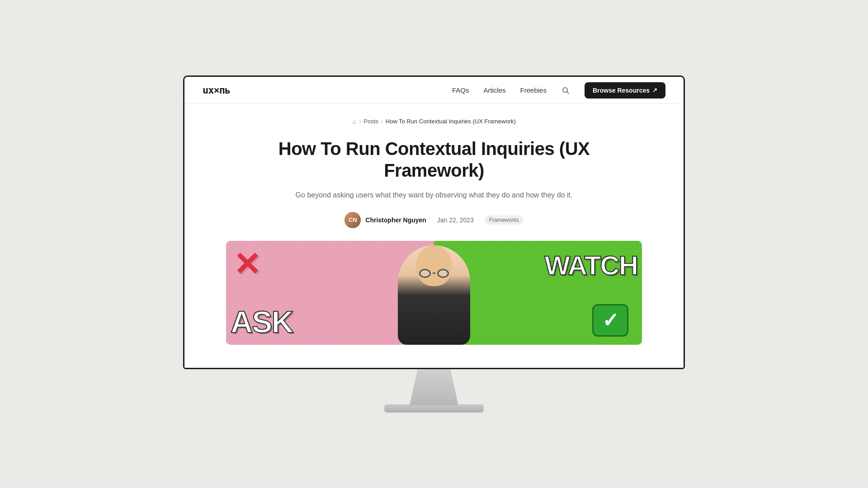  What do you see at coordinates (610, 320) in the screenshot?
I see `check-mark-icon: ✓` at bounding box center [610, 320].